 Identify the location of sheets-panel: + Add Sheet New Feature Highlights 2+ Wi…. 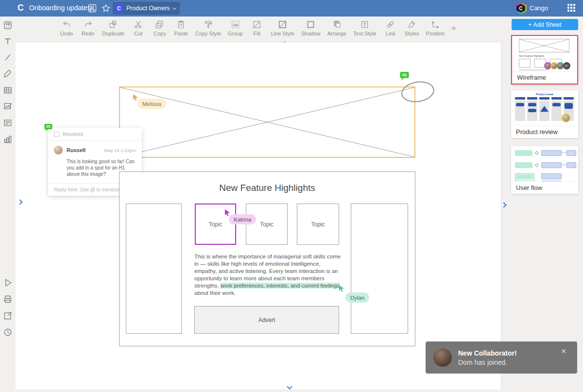
(546, 204).